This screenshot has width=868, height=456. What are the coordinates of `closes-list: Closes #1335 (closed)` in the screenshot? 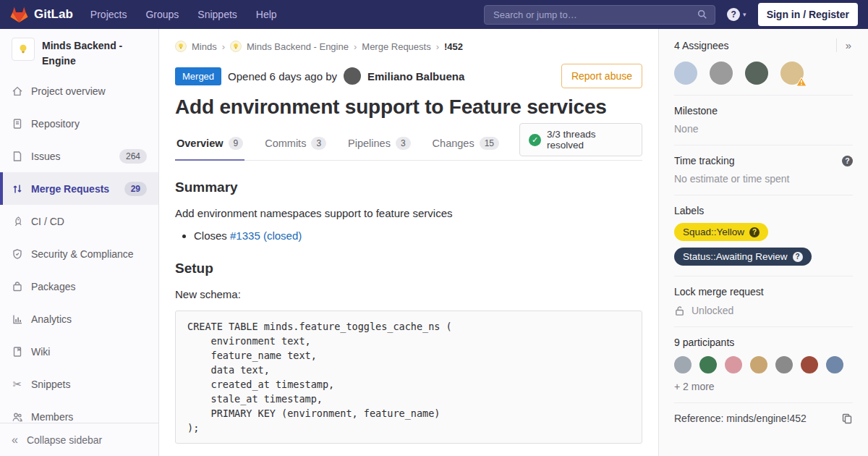 It's located at (409, 236).